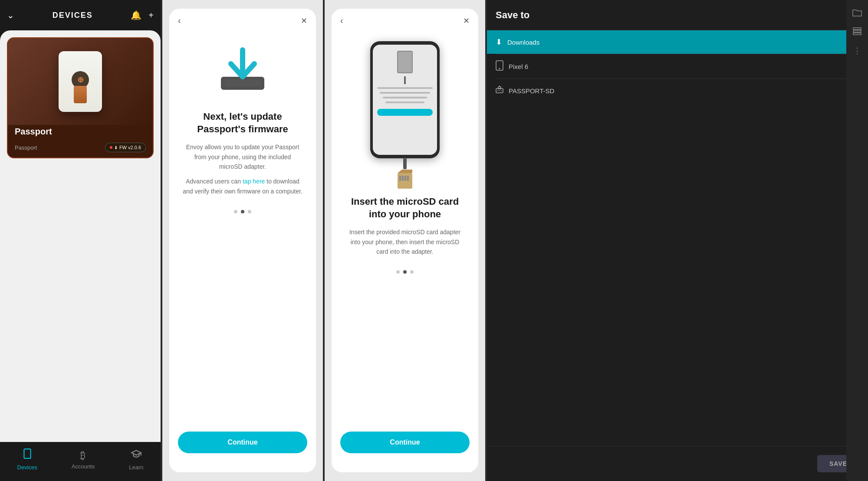  What do you see at coordinates (80, 80) in the screenshot?
I see `passport-logo: ⊕` at bounding box center [80, 80].